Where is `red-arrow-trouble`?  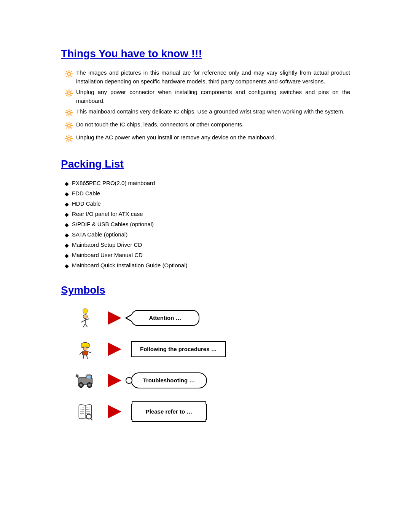
red-arrow-trouble is located at coordinates (115, 380).